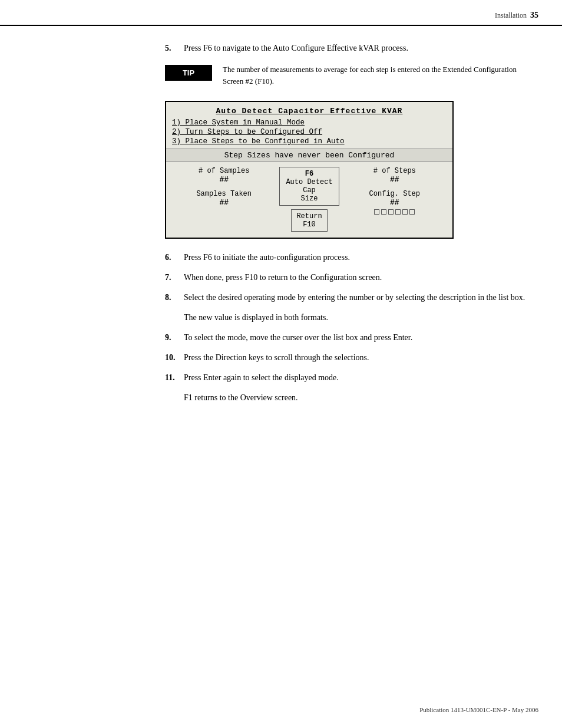 This screenshot has width=562, height=728. What do you see at coordinates (174, 378) in the screenshot?
I see `step-11-num: 11.` at bounding box center [174, 378].